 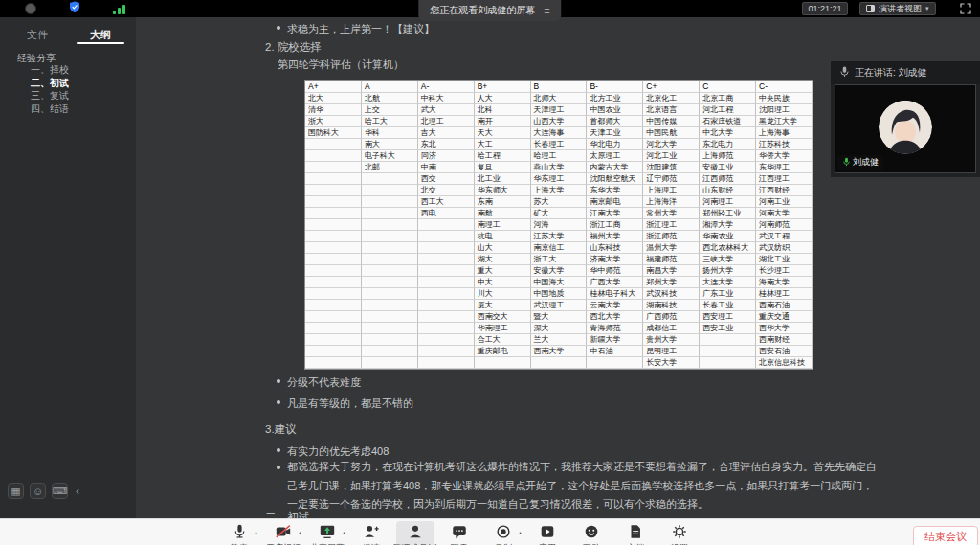 What do you see at coordinates (239, 533) in the screenshot?
I see `toolbar-mute-button: ▴静音` at bounding box center [239, 533].